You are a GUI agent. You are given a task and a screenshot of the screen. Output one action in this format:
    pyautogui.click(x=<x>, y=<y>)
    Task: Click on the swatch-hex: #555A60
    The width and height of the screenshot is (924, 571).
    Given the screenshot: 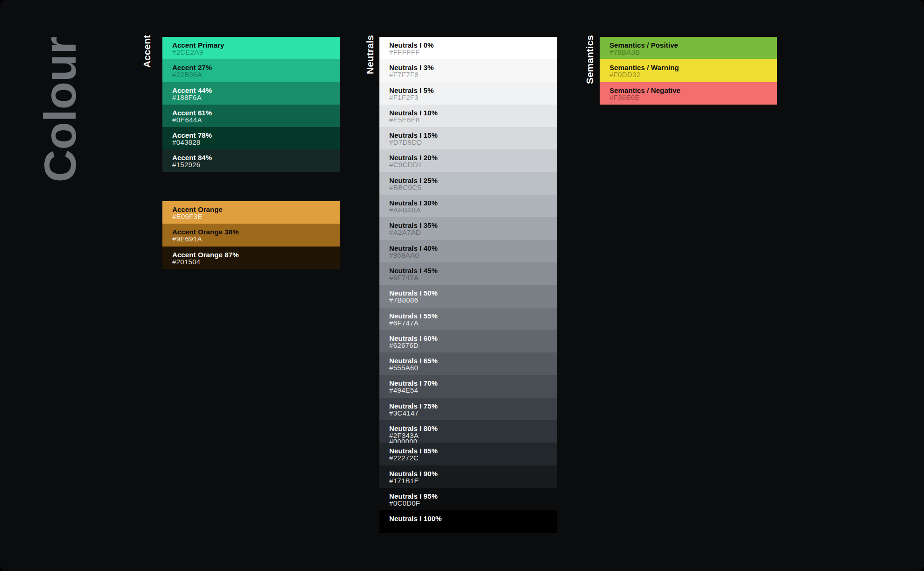 What is the action you would take?
    pyautogui.click(x=404, y=368)
    